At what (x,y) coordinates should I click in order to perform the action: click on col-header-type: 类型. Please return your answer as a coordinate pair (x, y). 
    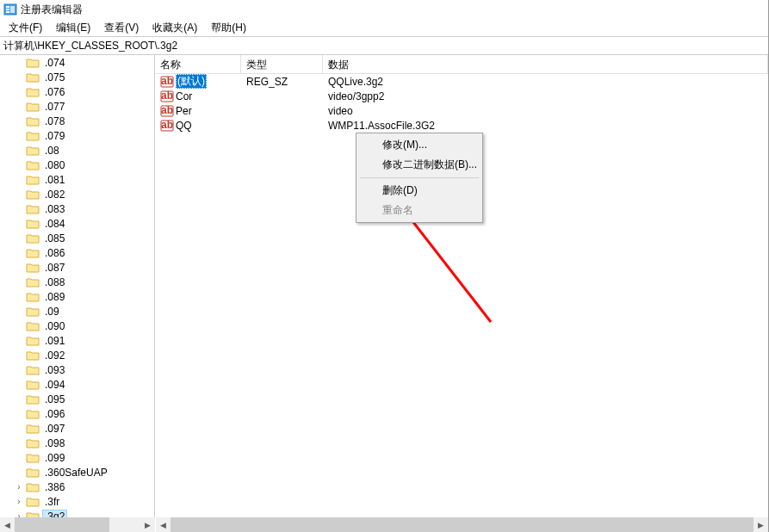
    Looking at the image, I should click on (282, 64).